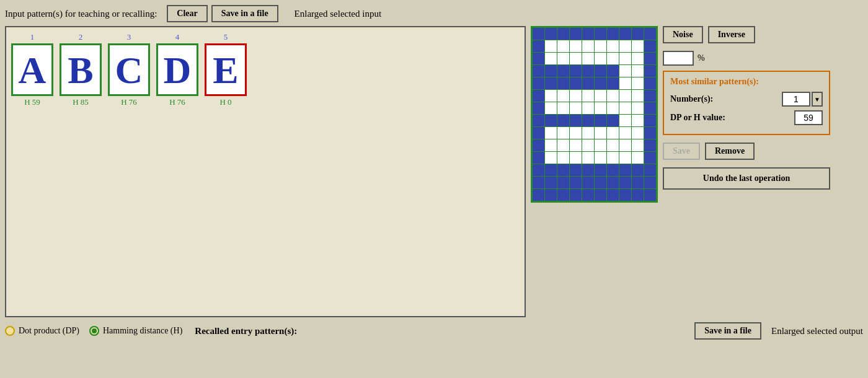 Image resolution: width=868 pixels, height=378 pixels. Describe the element at coordinates (129, 69) in the screenshot. I see `pattern-item-3: 3 C H 76` at that location.